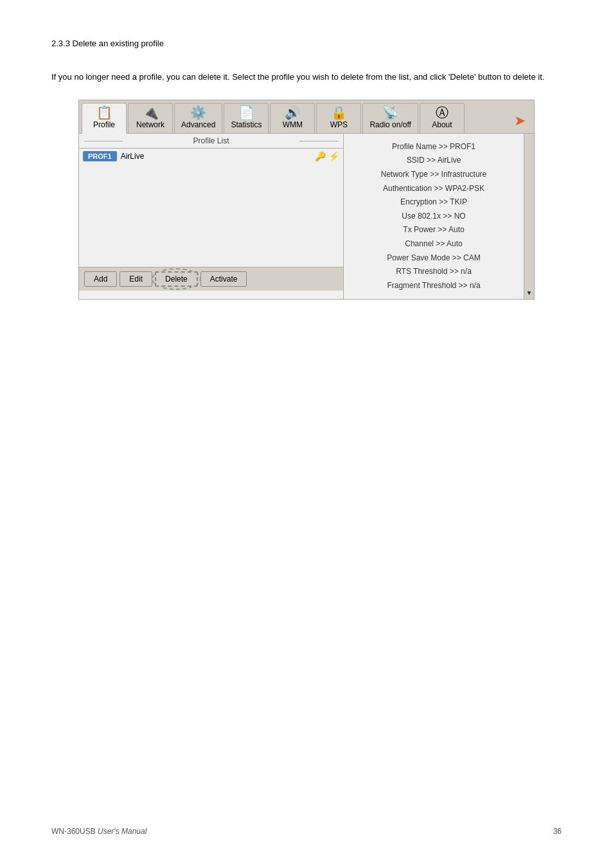 This screenshot has width=613, height=868. Describe the element at coordinates (198, 118) in the screenshot. I see `tab-advanced: ⚙️ Advanced` at that location.